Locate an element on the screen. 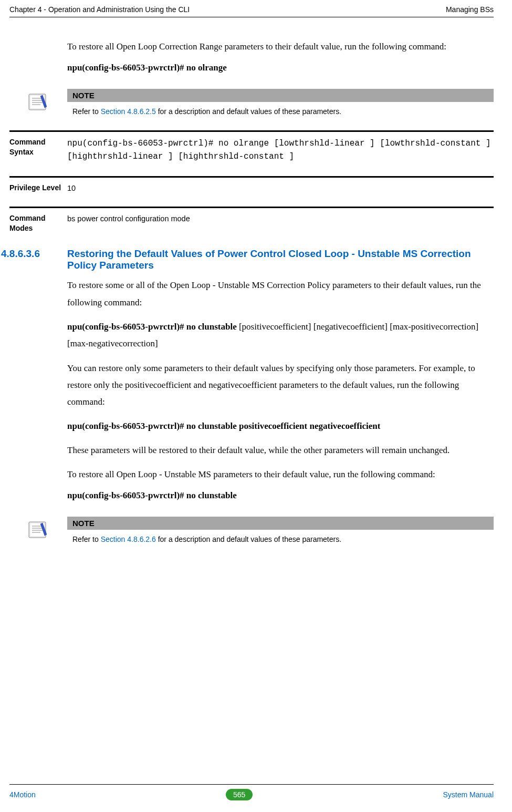 Image resolution: width=512 pixels, height=812 pixels. privilege-level-row: Privilege Level 10 is located at coordinates (252, 188).